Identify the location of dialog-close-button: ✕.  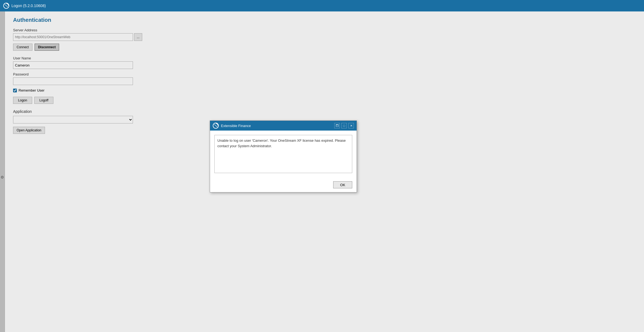
(351, 126).